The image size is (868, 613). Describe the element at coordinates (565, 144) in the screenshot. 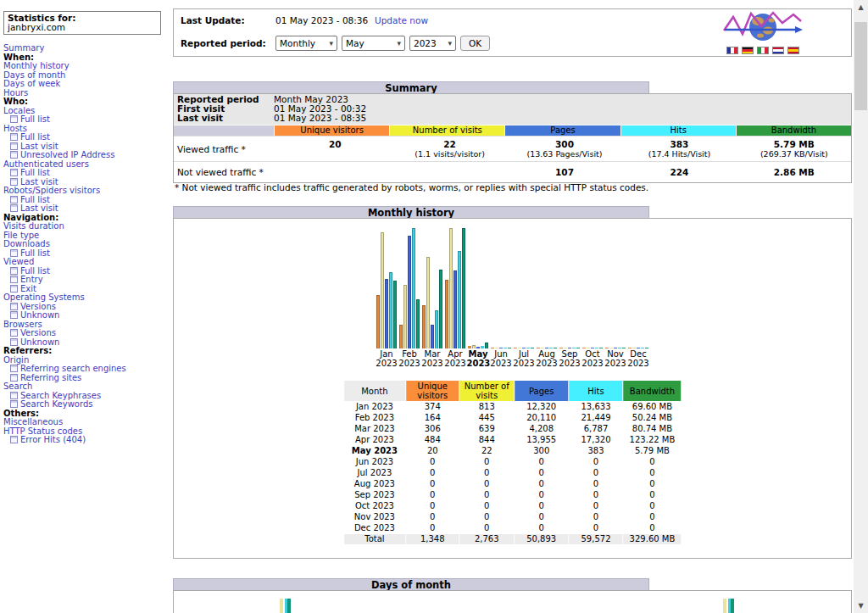

I see `cell-main-value: 300` at that location.